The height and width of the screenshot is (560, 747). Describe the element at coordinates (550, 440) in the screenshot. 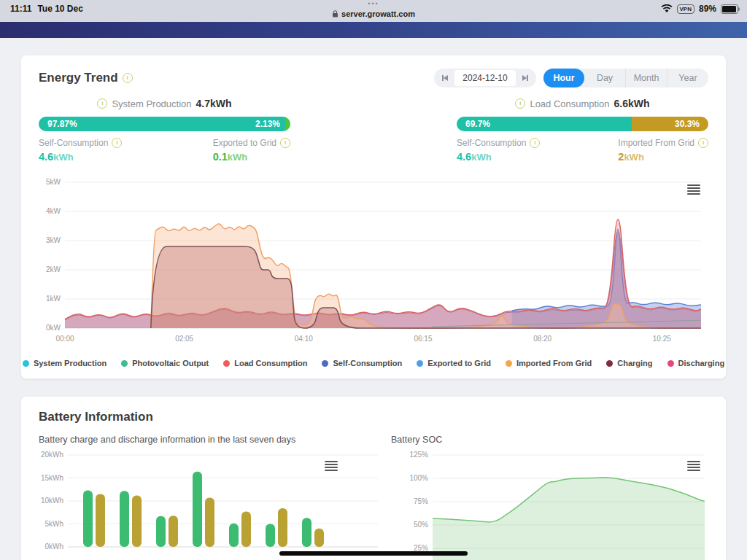

I see `battery-soc-subtitle: Battery SOC` at that location.